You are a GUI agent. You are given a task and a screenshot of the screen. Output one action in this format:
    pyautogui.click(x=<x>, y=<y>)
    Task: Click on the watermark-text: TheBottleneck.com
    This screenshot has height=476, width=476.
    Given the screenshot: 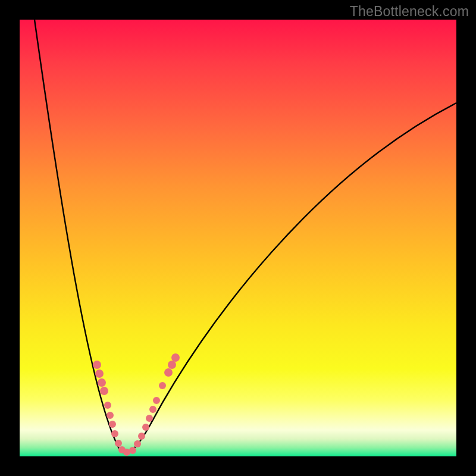 What is the action you would take?
    pyautogui.click(x=409, y=12)
    